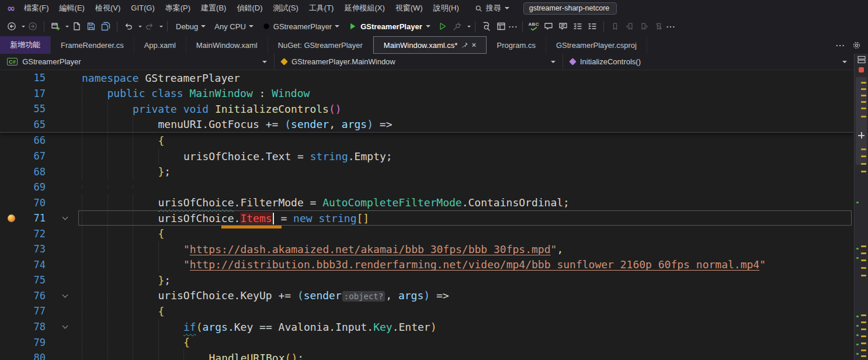  What do you see at coordinates (487, 26) in the screenshot?
I see `find-in-files-button` at bounding box center [487, 26].